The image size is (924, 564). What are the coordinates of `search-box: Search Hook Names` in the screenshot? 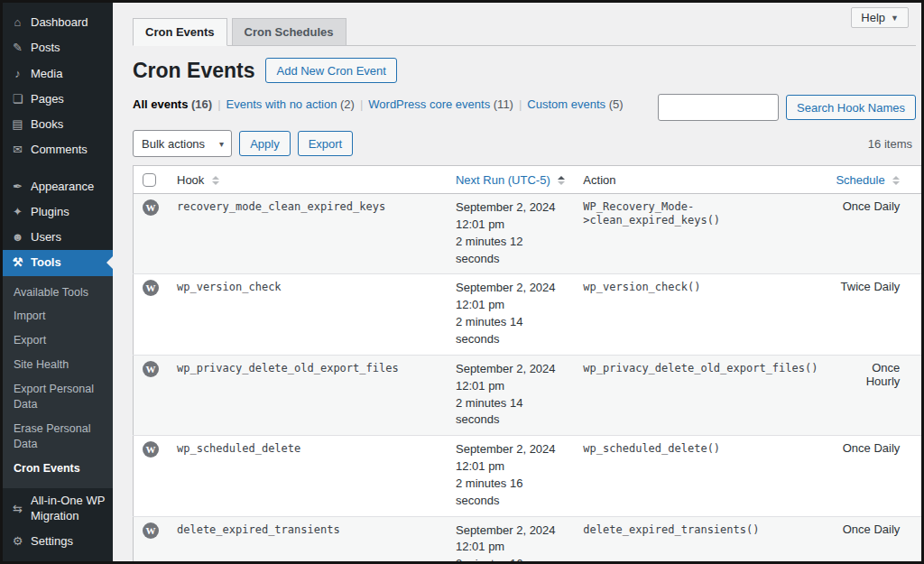 It's located at (787, 107).